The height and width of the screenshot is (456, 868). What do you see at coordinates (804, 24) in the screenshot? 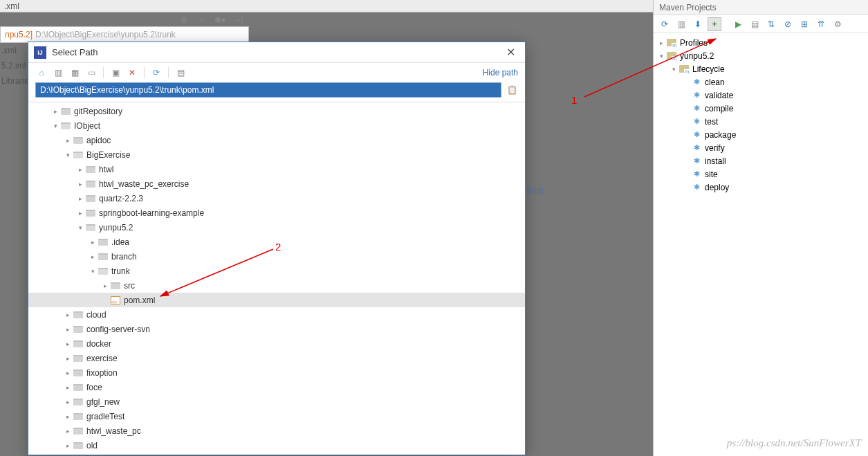
I see `dependencies-icon: ⊞` at bounding box center [804, 24].